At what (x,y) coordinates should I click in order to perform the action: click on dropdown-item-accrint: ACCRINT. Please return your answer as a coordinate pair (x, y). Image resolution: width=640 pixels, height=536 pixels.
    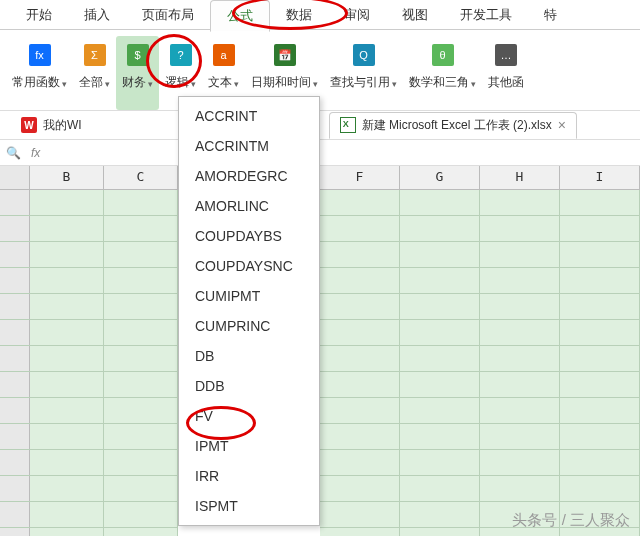
    Looking at the image, I should click on (249, 116).